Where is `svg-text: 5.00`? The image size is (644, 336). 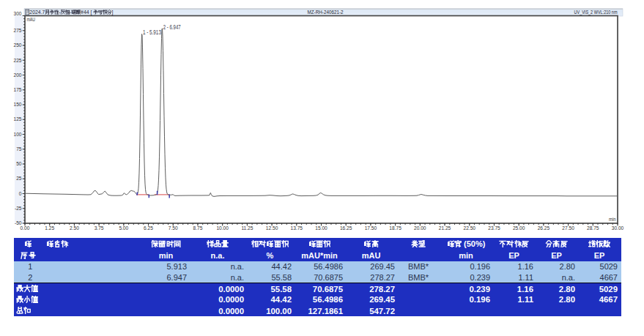 svg-text: 5.00 is located at coordinates (123, 228).